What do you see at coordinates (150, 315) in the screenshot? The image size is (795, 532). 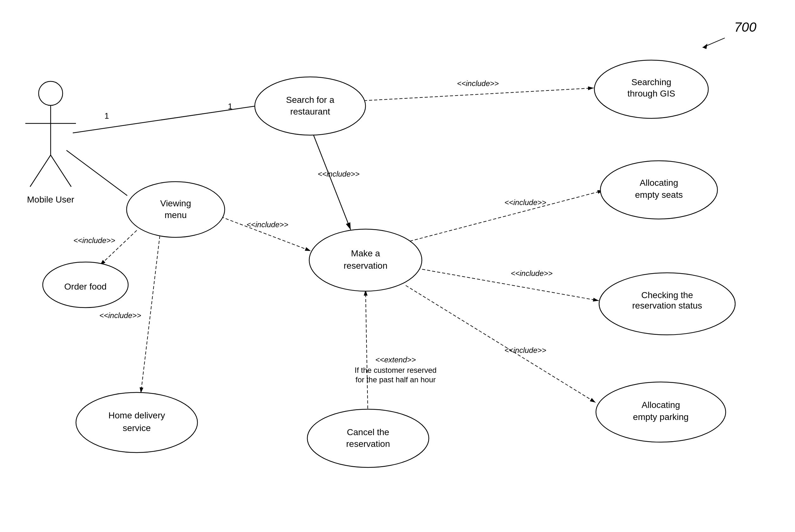 I see `viewing-home-line` at bounding box center [150, 315].